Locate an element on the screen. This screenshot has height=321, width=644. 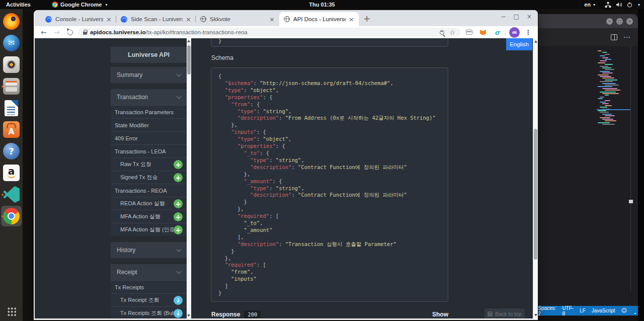
sidebar-scrollbar is located at coordinates (189, 178).